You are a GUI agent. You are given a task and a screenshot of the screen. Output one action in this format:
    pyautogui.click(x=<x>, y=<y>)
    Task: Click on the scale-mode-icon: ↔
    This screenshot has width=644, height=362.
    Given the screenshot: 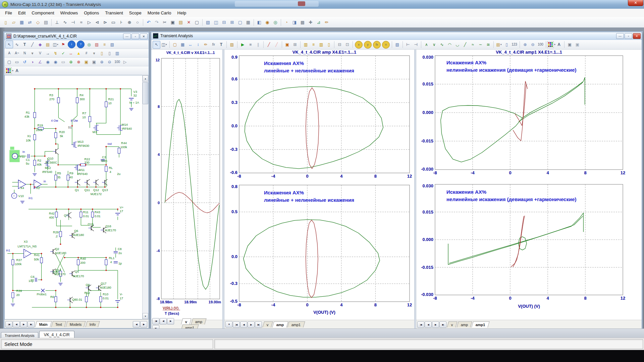 What is the action you would take?
    pyautogui.click(x=191, y=45)
    